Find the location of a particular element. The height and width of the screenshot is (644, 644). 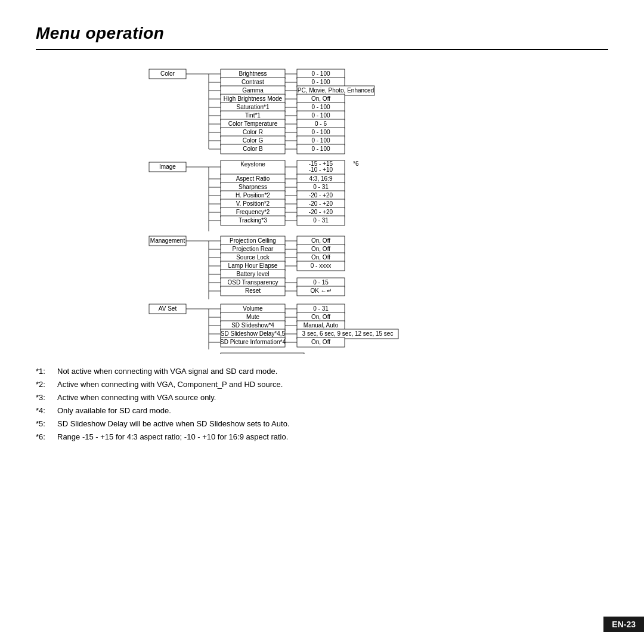

sharpness-val: 0 - 31 is located at coordinates (321, 187).